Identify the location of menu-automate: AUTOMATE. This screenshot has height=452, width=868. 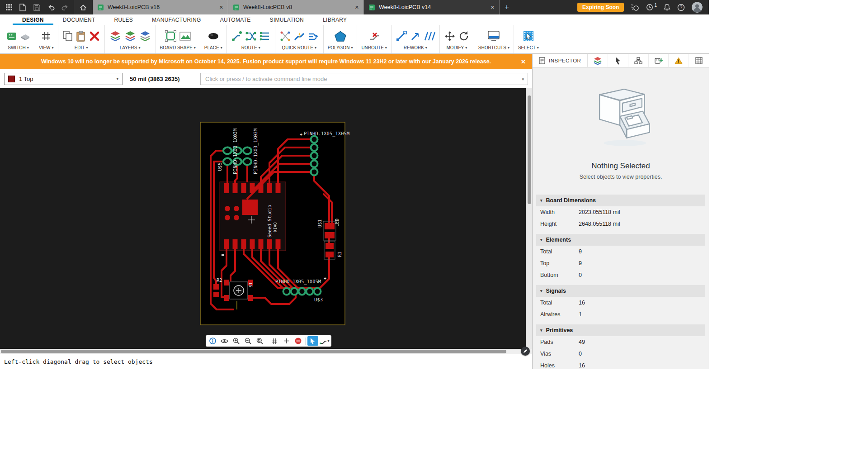
(236, 20).